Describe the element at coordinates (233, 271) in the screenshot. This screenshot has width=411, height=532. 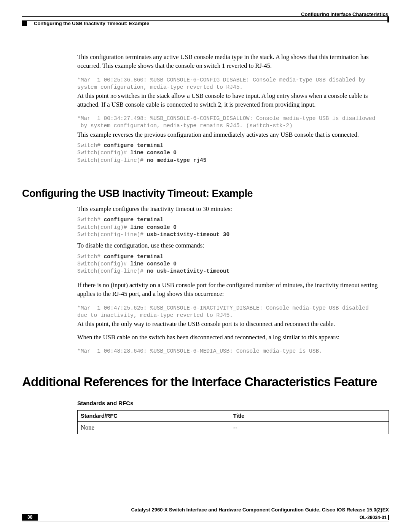
I see `cli-line: Switch(config-line)# no usb-inactivity-t…` at that location.